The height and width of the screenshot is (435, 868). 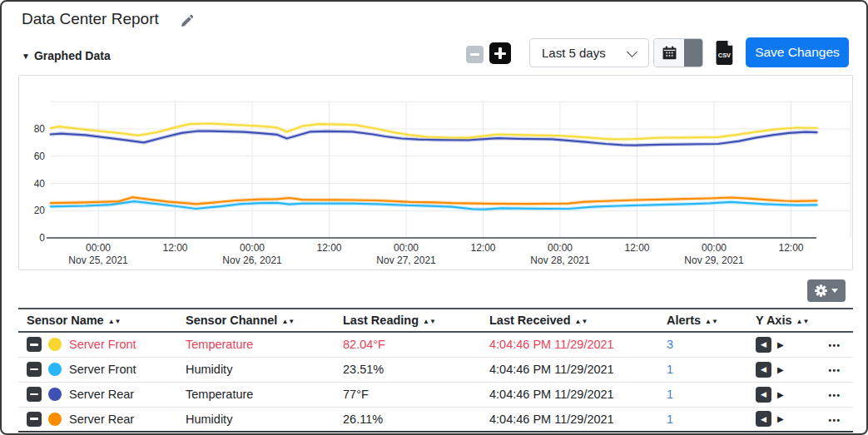 I want to click on x-axis-date-label: Nov 25, 2021, so click(x=98, y=260).